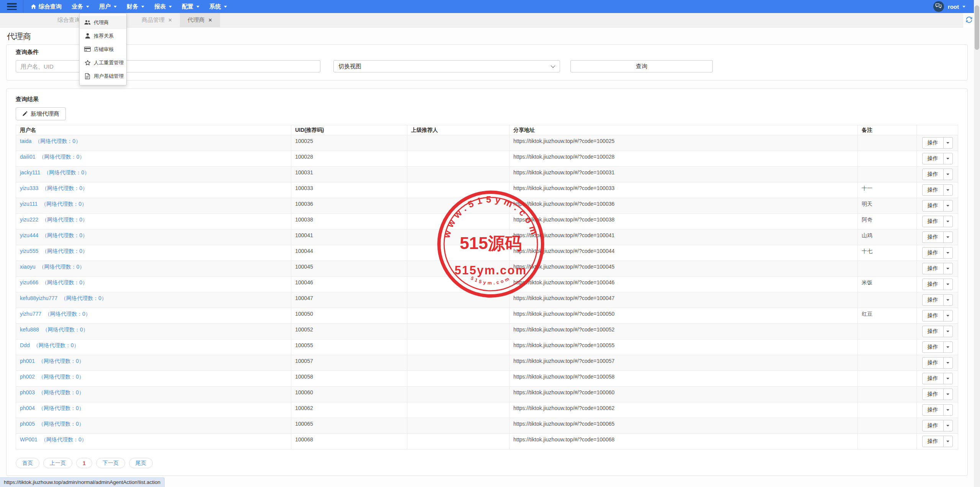 This screenshot has height=487, width=980. Describe the element at coordinates (108, 7) in the screenshot. I see `navbar-menu-item: 用户` at that location.